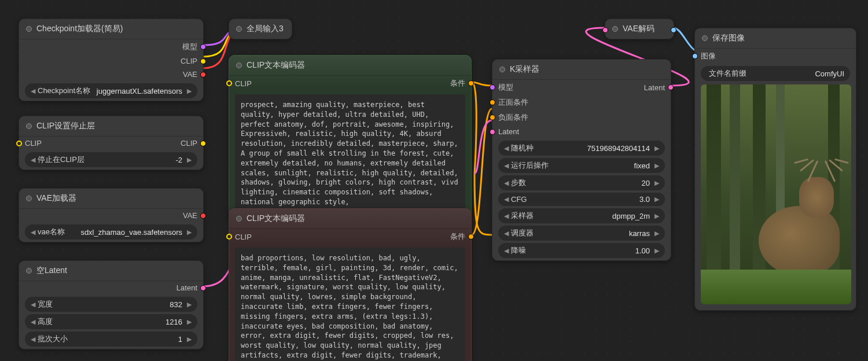 The width and height of the screenshot is (868, 361). I want to click on stop-layer-widget: ◀停止在CLIP层-2▶, so click(111, 160).